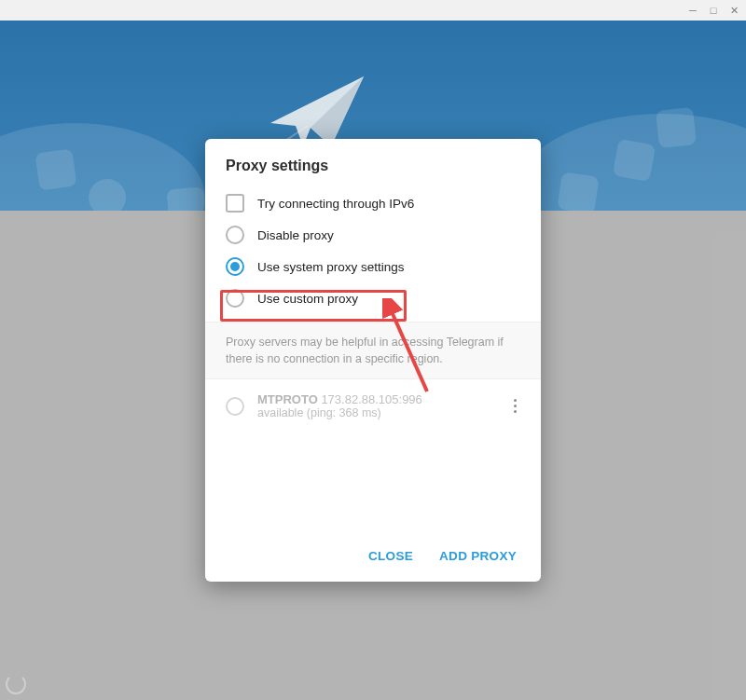 Image resolution: width=746 pixels, height=700 pixels. Describe the element at coordinates (373, 10) in the screenshot. I see `window-titlebar: ─ □ ✕` at that location.